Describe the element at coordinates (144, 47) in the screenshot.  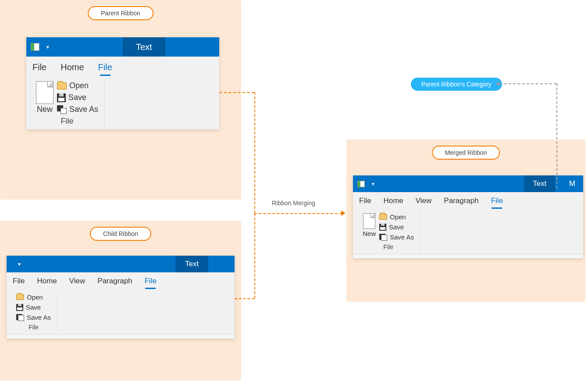
I see `parent-context-tab: Text` at that location.